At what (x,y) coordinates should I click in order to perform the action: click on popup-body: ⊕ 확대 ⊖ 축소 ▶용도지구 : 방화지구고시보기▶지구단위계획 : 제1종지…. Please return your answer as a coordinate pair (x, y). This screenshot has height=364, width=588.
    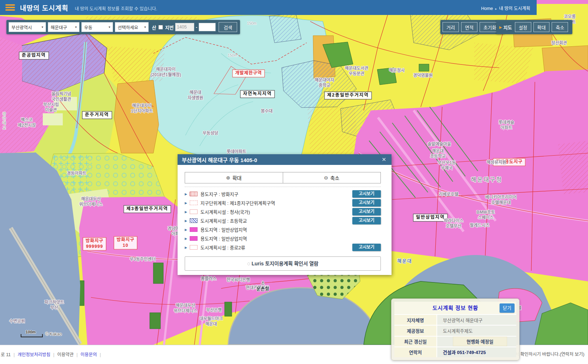
    Looking at the image, I should click on (285, 220).